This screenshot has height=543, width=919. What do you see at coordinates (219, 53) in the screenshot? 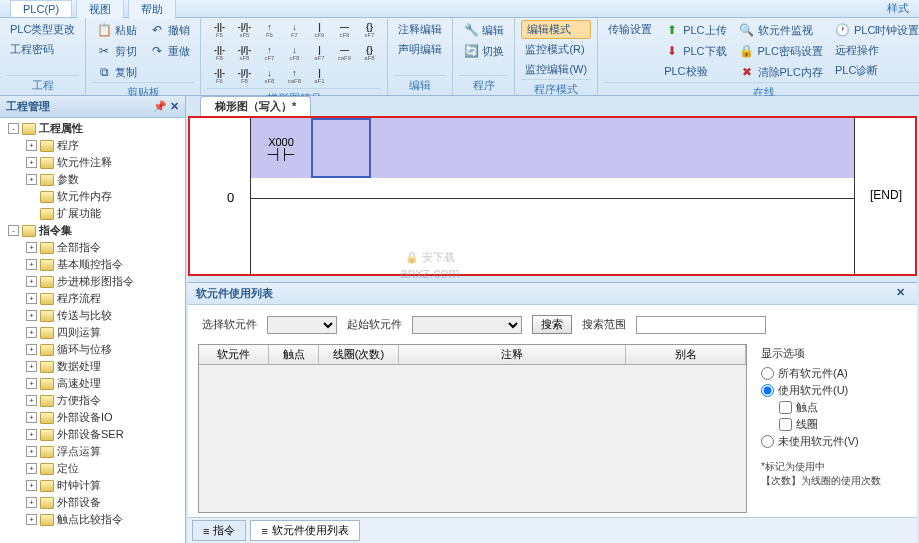
I see `ladder-symbol-button: -||-F8` at bounding box center [219, 53].